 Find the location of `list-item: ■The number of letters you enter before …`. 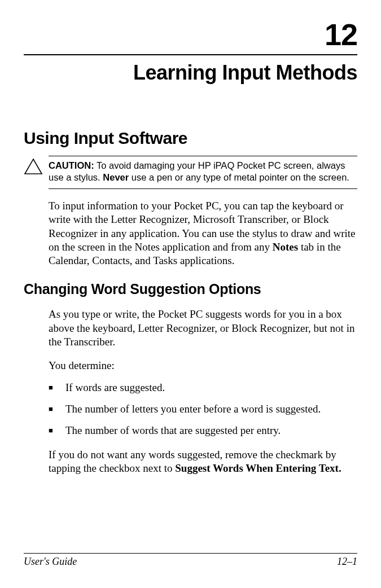

list-item: ■The number of letters you enter before … is located at coordinates (203, 409).